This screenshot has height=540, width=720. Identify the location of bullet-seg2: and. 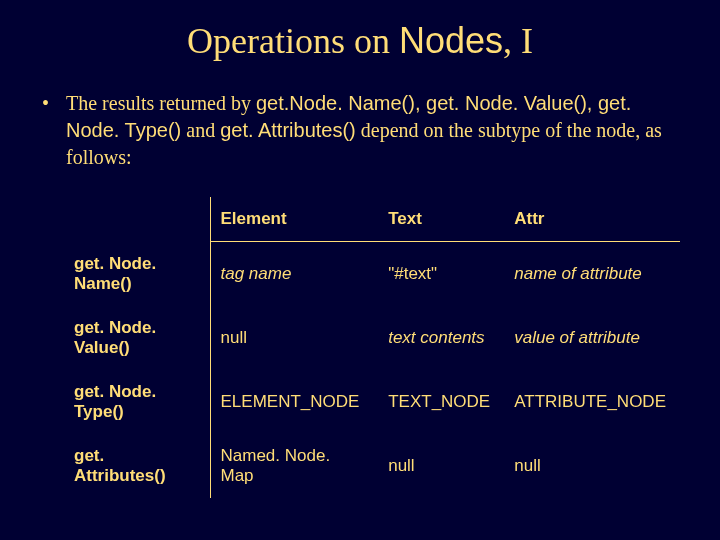
(200, 130).